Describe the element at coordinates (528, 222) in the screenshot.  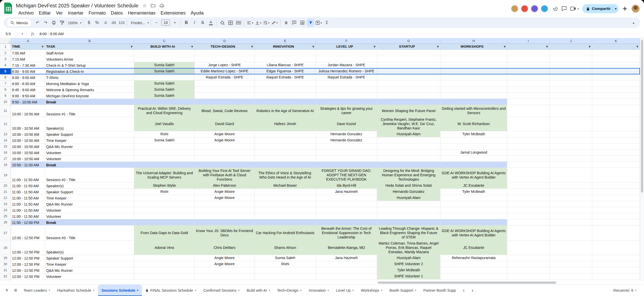
I see `cell-I26` at that location.